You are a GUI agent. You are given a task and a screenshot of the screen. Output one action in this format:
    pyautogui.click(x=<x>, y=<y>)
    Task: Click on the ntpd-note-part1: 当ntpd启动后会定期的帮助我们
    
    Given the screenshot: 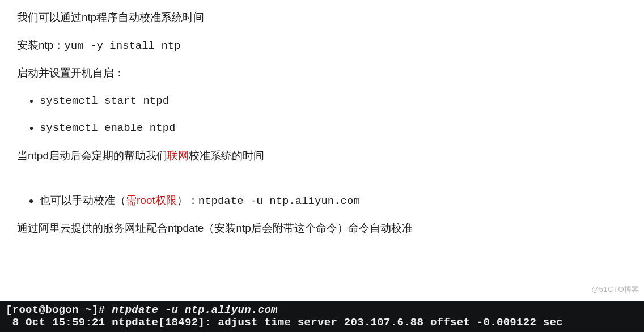 What is the action you would take?
    pyautogui.click(x=92, y=155)
    